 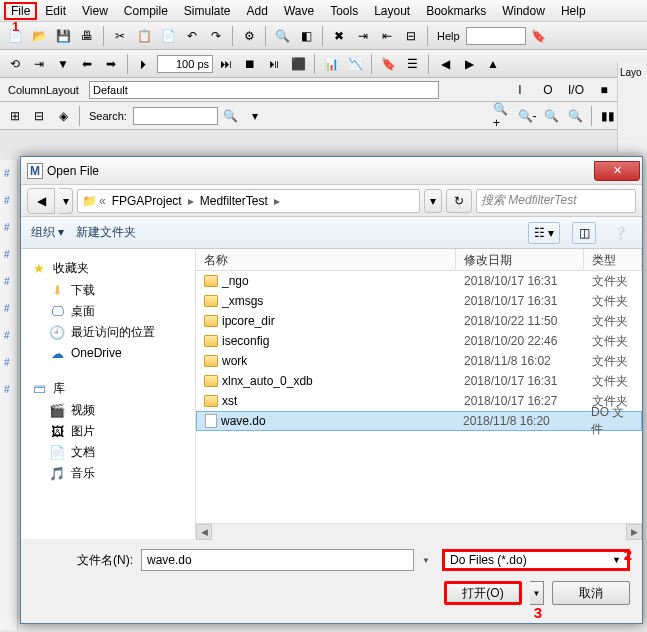 What do you see at coordinates (95, 11) in the screenshot?
I see `menu-view: View` at bounding box center [95, 11].